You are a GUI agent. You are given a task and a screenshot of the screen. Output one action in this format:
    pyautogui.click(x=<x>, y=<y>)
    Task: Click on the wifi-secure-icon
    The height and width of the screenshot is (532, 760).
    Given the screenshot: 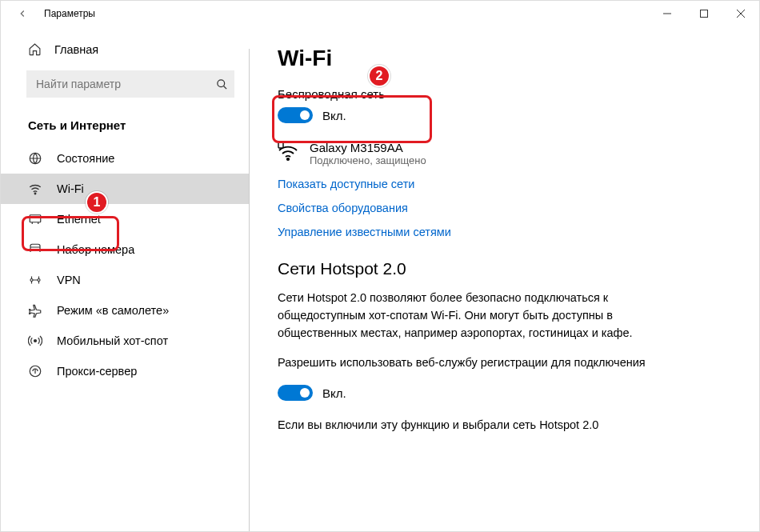 What is the action you would take?
    pyautogui.click(x=288, y=152)
    